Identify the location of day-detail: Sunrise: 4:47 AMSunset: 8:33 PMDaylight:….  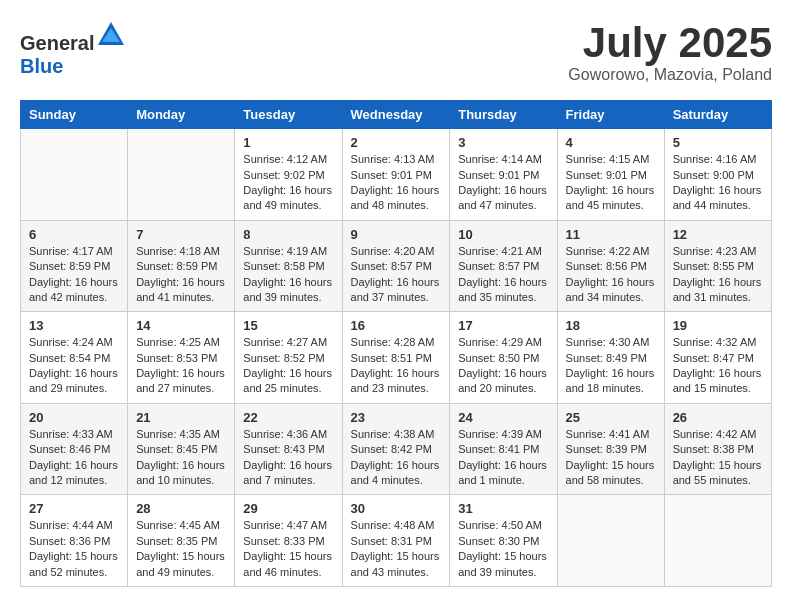
(288, 549).